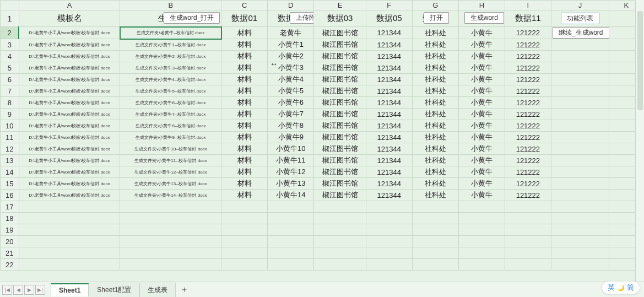 Image resolution: width=644 pixels, height=297 pixels. I want to click on cell-13-A: D:\老黄牛小工具\word模板\校车信封.docx, so click(69, 161).